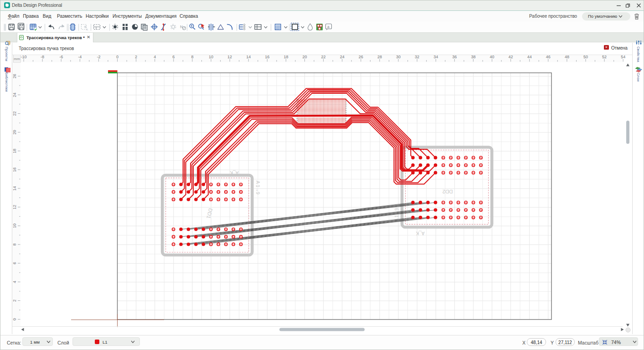 This screenshot has height=350, width=644. What do you see at coordinates (258, 188) in the screenshot?
I see `svg-text: A 1→9` at bounding box center [258, 188].